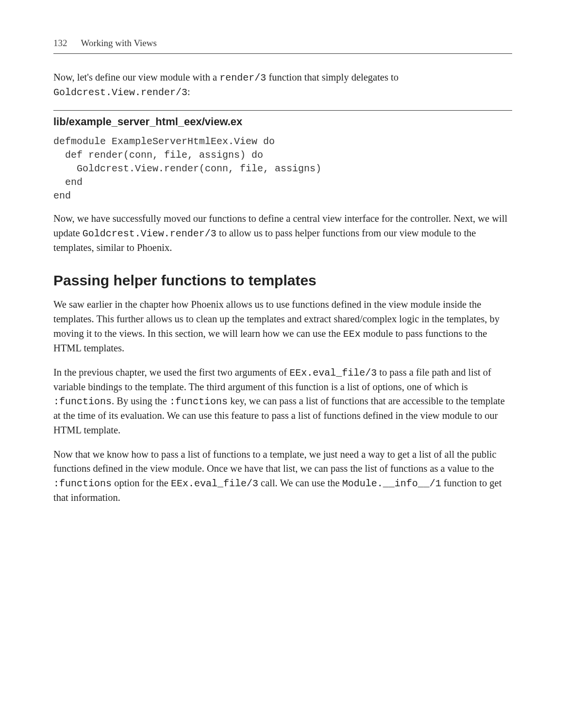 The width and height of the screenshot is (584, 728). What do you see at coordinates (283, 85) in the screenshot?
I see `paragraph-intro: Now, let's define our view module with a…` at bounding box center [283, 85].